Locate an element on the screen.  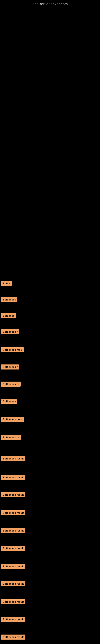
bottleneck-tag-15: Bottleneck result is located at coordinates (13, 530).